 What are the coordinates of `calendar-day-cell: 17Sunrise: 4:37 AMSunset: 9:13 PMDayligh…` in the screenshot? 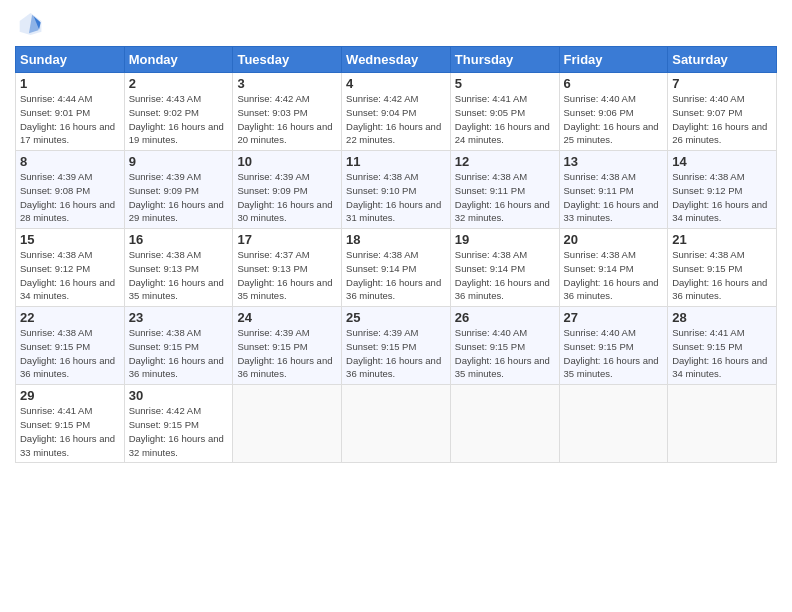 It's located at (288, 268).